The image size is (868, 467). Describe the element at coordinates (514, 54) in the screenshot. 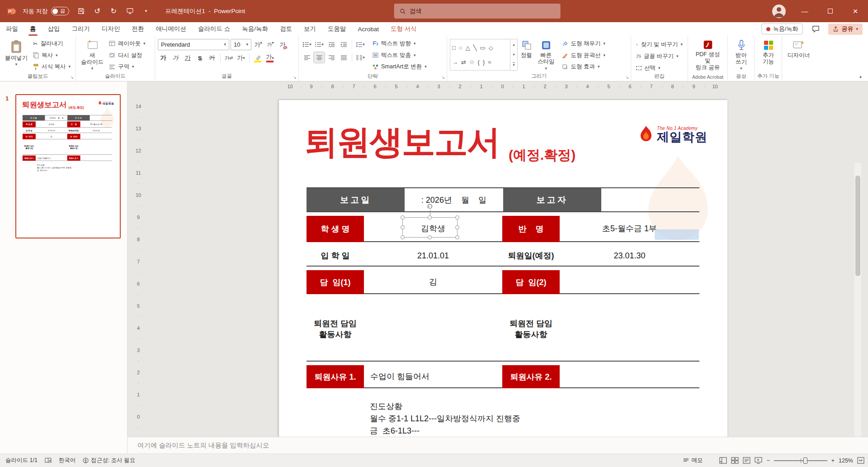

I see `gallery-down-icon: ▾` at that location.